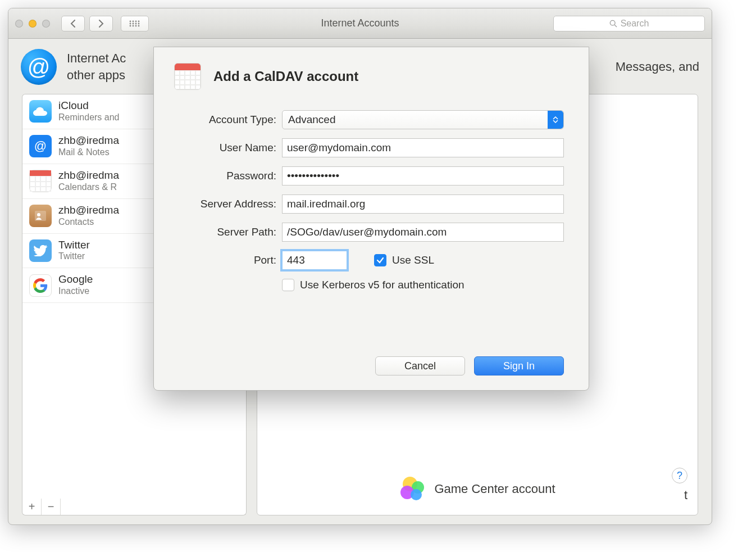  Describe the element at coordinates (286, 76) in the screenshot. I see `dialog-title: Add a CalDAV account` at that location.